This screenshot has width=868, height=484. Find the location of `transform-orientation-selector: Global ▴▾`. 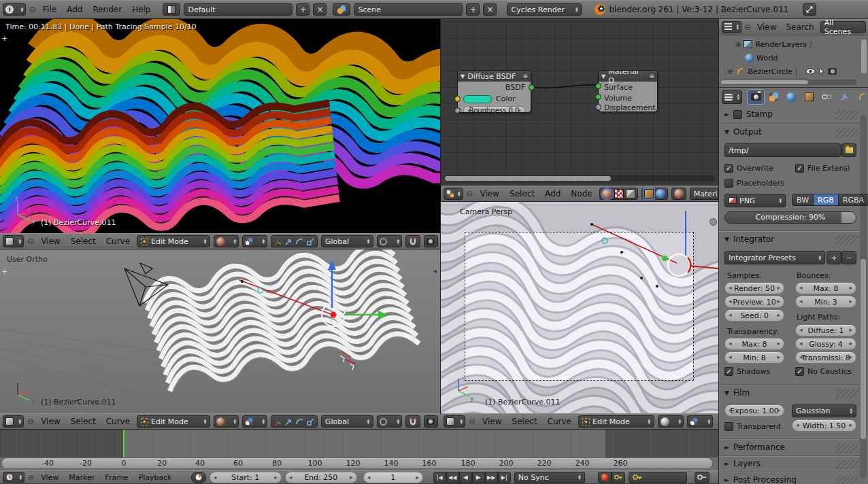

transform-orientation-selector: Global ▴▾ is located at coordinates (347, 241).